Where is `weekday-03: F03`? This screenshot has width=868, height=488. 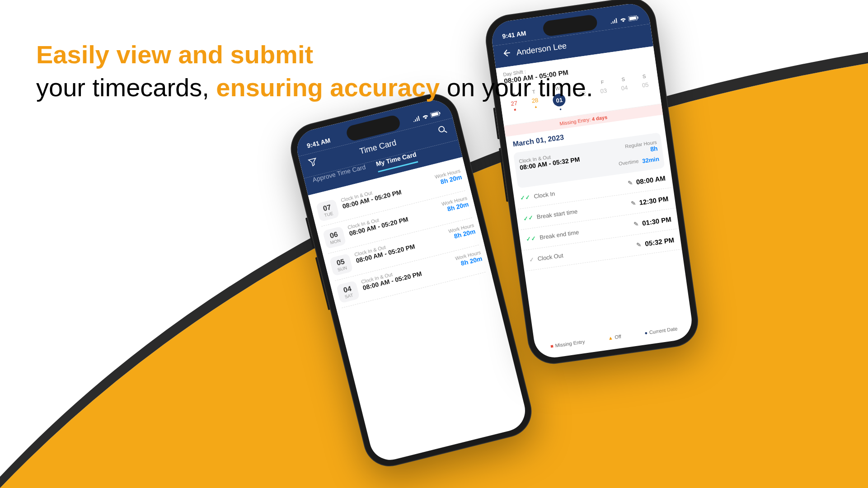 weekday-03: F03 is located at coordinates (604, 92).